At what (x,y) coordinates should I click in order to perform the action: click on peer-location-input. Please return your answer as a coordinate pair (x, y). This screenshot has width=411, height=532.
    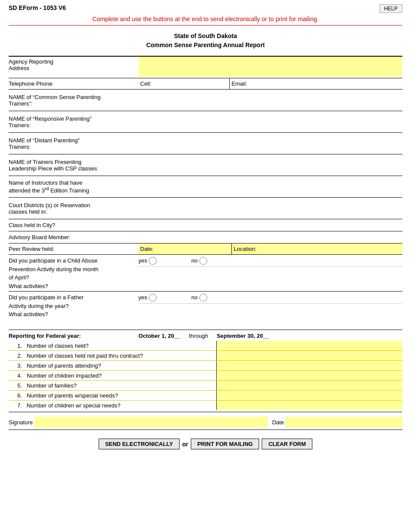
    Looking at the image, I should click on (329, 249).